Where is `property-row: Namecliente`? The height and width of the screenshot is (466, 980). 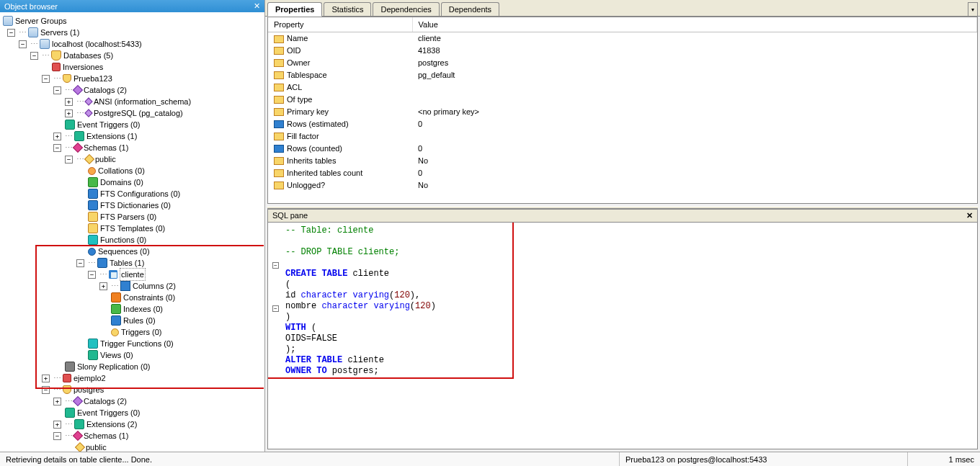 property-row: Namecliente is located at coordinates (623, 39).